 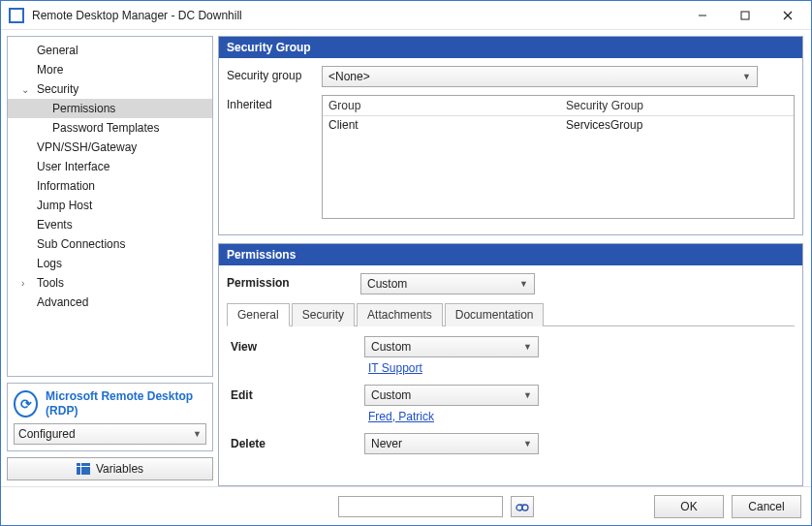 I want to click on minimize-button, so click(x=703, y=15).